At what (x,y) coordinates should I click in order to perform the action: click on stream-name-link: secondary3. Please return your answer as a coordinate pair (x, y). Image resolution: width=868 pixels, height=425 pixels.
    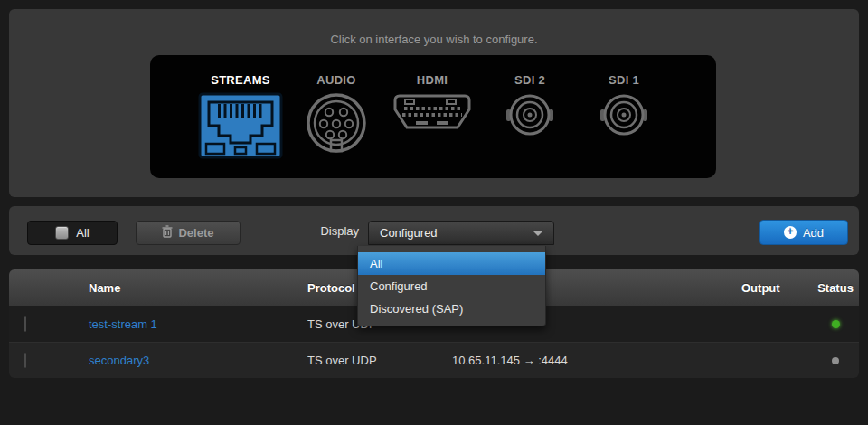
    Looking at the image, I should click on (119, 360).